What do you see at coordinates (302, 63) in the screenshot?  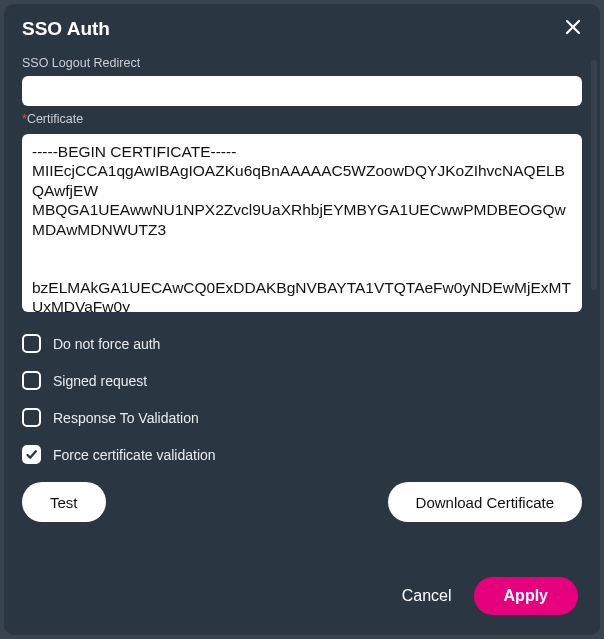 I see `logout-redirect-label: SSO Logout Redirect` at bounding box center [302, 63].